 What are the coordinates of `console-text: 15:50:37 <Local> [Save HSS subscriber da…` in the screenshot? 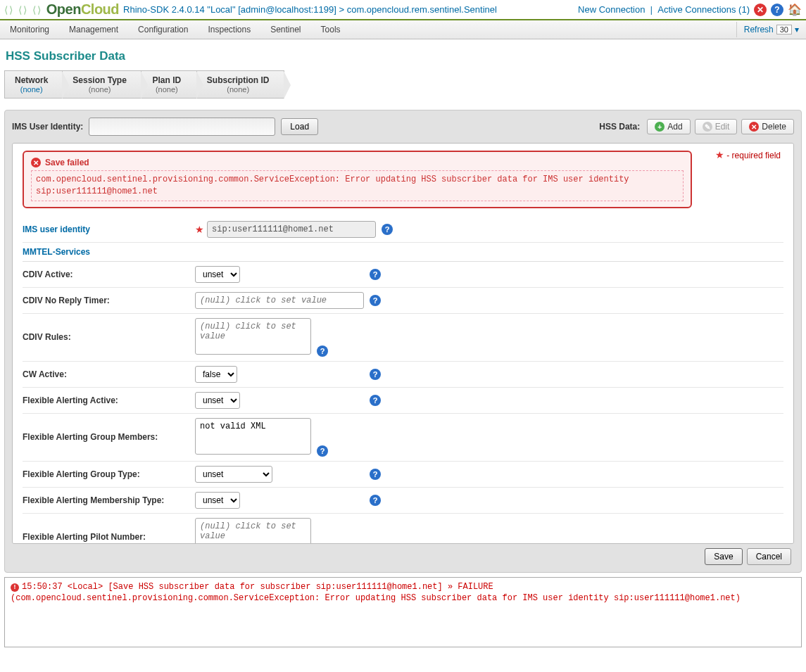 It's located at (376, 592).